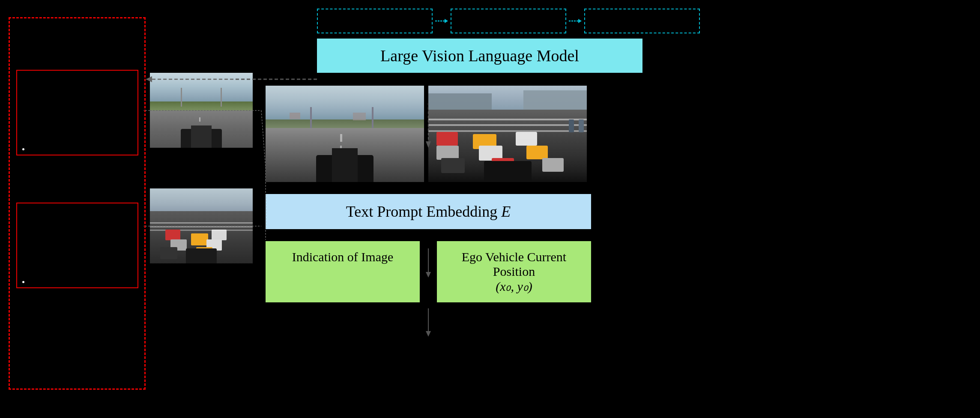  I want to click on large-image-highway, so click(345, 134).